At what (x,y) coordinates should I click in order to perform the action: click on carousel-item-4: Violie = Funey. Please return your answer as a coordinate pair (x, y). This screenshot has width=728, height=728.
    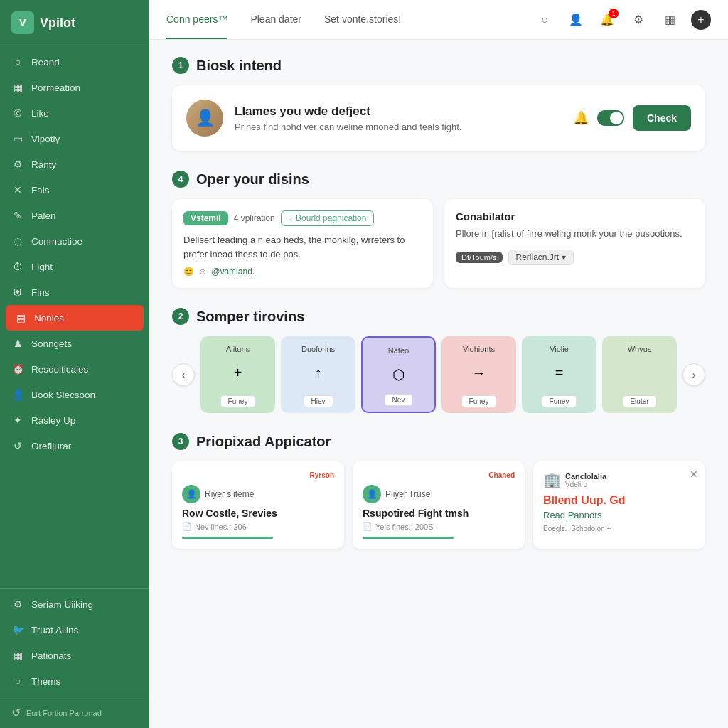
    Looking at the image, I should click on (559, 375).